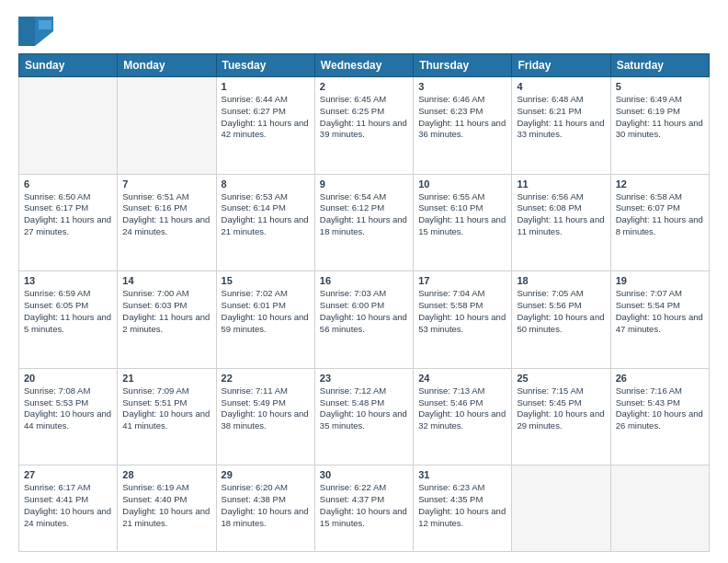 Image resolution: width=728 pixels, height=563 pixels. What do you see at coordinates (167, 223) in the screenshot?
I see `calendar-cell: 7Sunrise: 6:51 AMSunset: 6:16 PMDaylight…` at bounding box center [167, 223].